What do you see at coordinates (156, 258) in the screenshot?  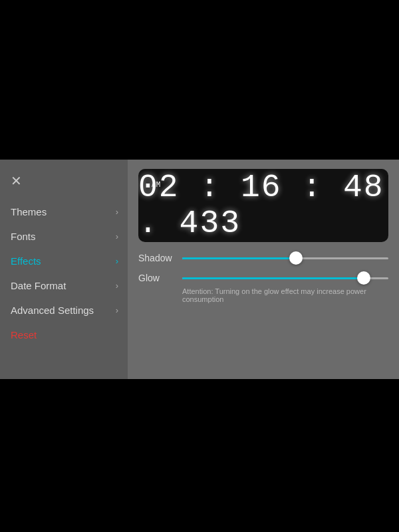 I see `shadow-label: Shadow` at bounding box center [156, 258].